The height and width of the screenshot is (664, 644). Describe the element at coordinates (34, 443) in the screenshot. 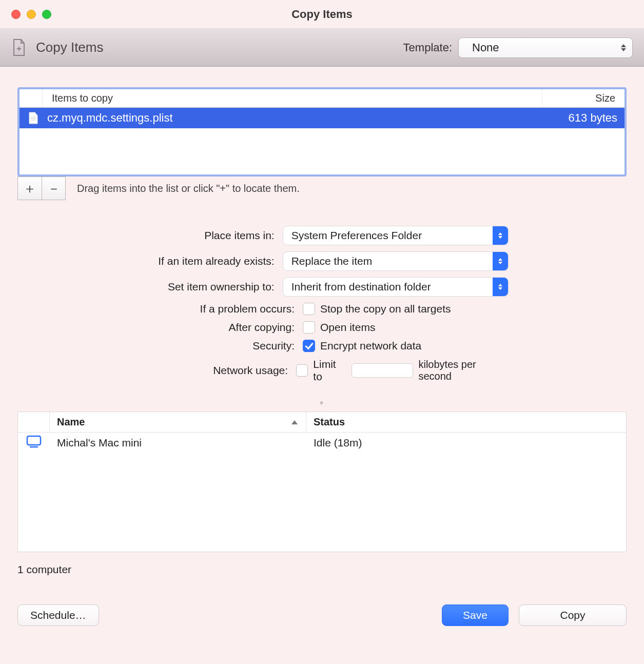

I see `computer-icon` at that location.